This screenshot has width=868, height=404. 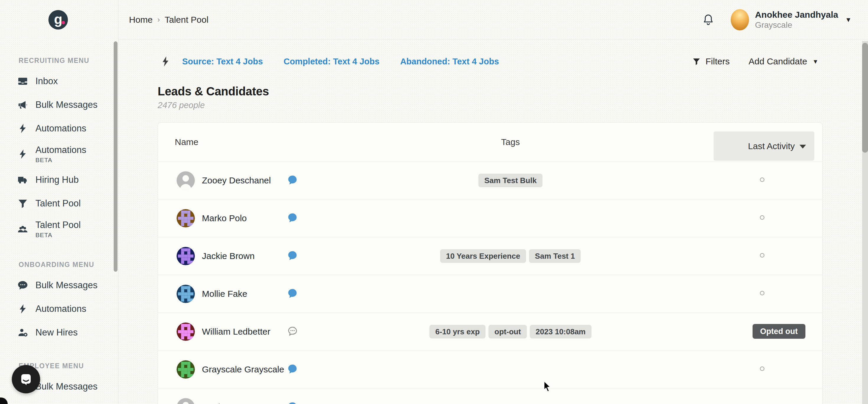 What do you see at coordinates (46, 81) in the screenshot?
I see `sidebar-item-label: Inbox` at bounding box center [46, 81].